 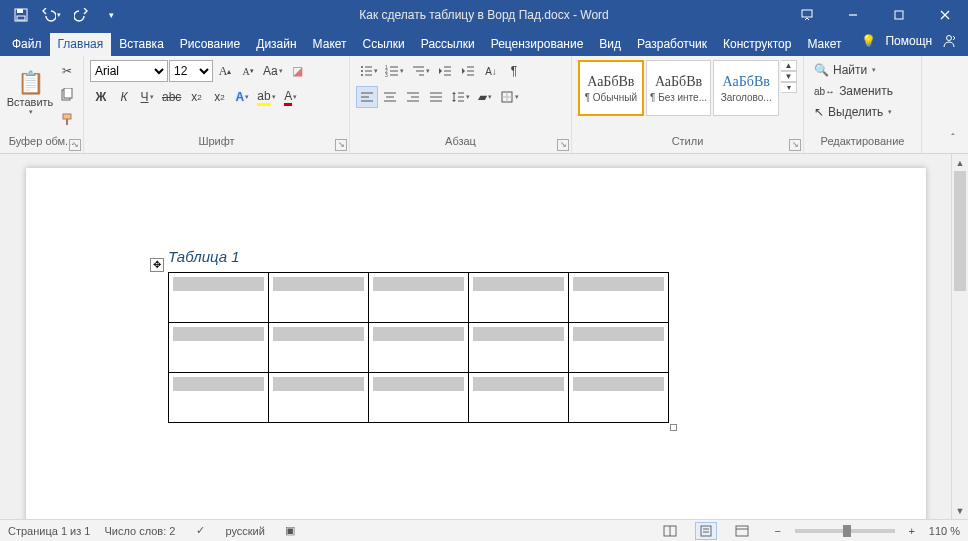 I want to click on tell-me-label: Помощн, so click(x=908, y=41).